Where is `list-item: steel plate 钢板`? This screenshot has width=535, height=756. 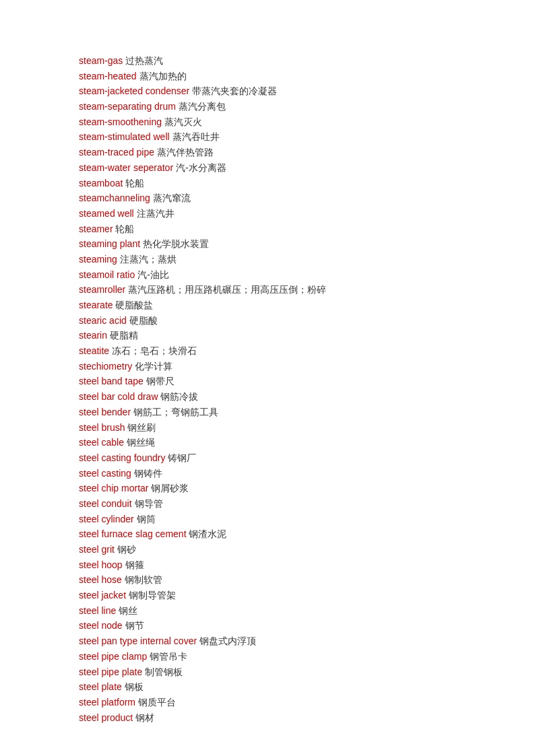 list-item: steel plate 钢板 is located at coordinates (287, 687).